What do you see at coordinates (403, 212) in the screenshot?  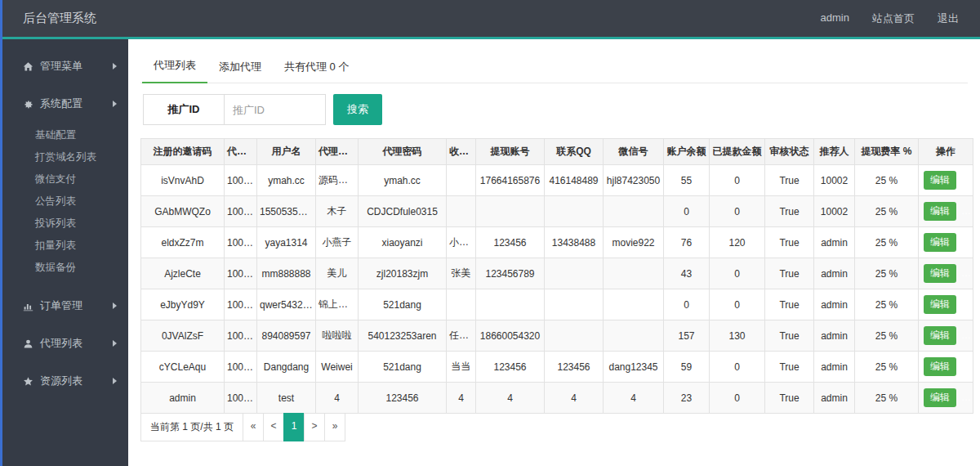 I see `table-cell: CDJCDfule0315` at bounding box center [403, 212].